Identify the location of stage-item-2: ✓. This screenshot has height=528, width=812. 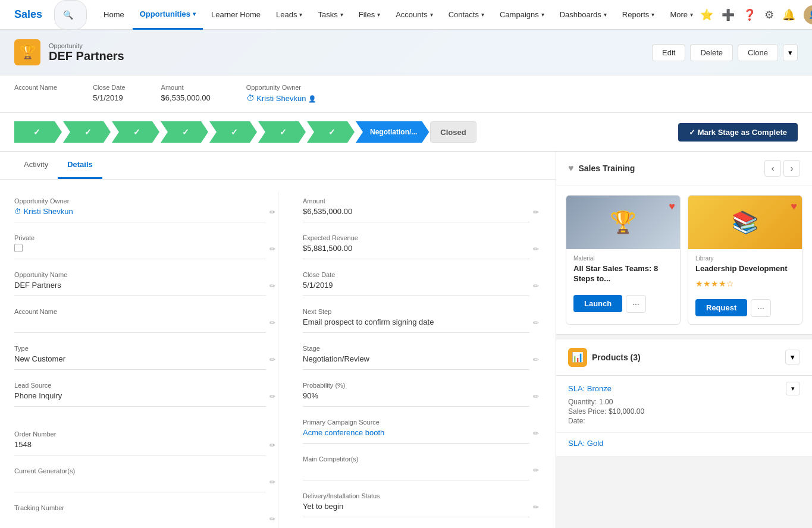
(87, 132).